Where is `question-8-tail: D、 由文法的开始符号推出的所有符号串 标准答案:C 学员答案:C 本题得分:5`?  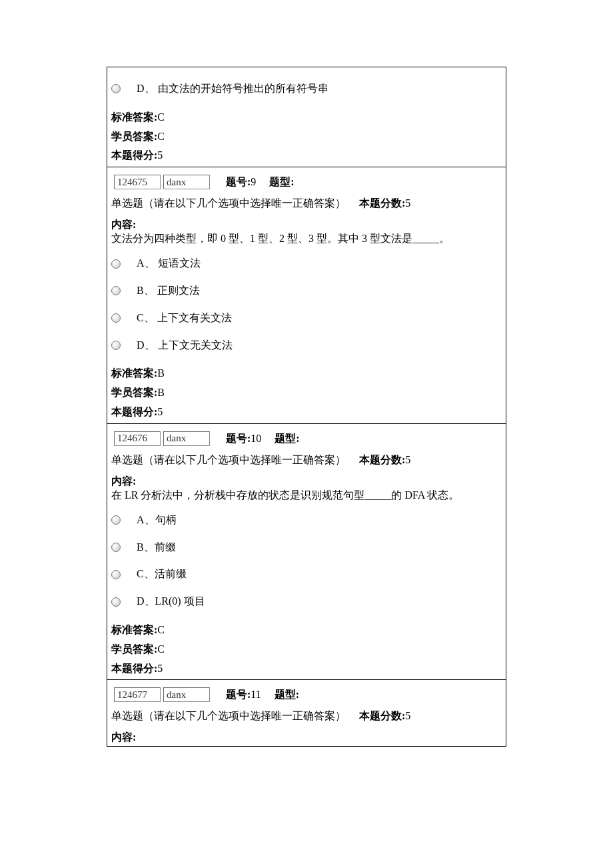
question-8-tail: D、 由文法的开始符号推出的所有符号串 标准答案:C 学员答案:C 本题得分:5 is located at coordinates (306, 117).